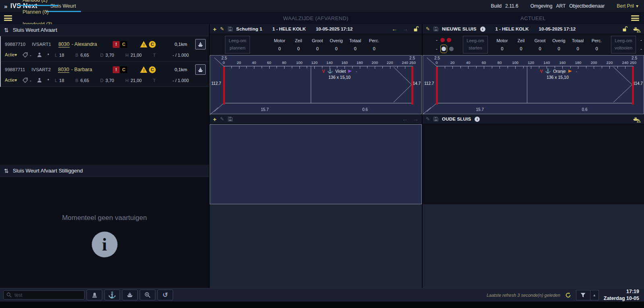 The height and width of the screenshot is (308, 644). Describe the element at coordinates (322, 295) in the screenshot. I see `status-bar: ⚓ ↺ Laatste refresh 3 seconde(n) geleden…` at that location.